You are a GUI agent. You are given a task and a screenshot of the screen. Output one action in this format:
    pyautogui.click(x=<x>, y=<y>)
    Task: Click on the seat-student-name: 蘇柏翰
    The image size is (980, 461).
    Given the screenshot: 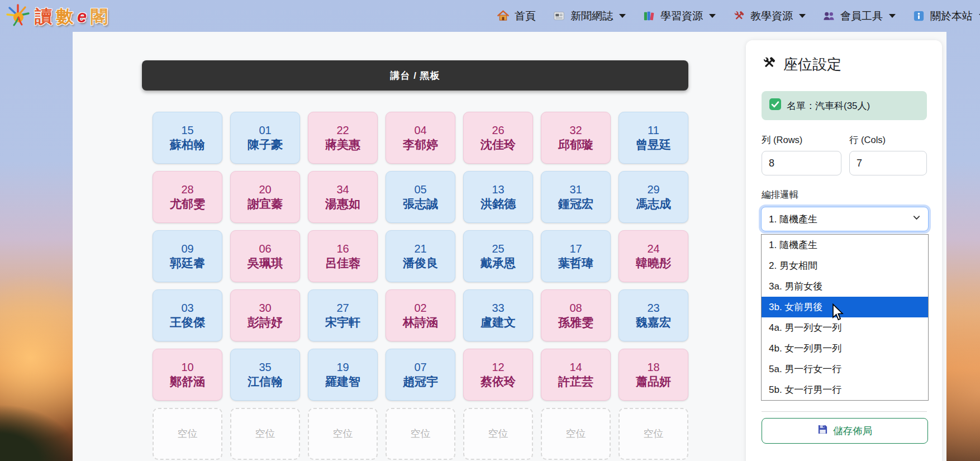 What is the action you would take?
    pyautogui.click(x=188, y=145)
    